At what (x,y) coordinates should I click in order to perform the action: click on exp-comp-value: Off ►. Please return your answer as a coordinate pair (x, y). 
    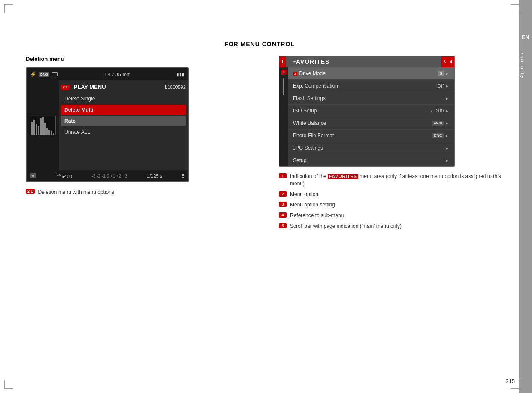
    Looking at the image, I should click on (444, 86).